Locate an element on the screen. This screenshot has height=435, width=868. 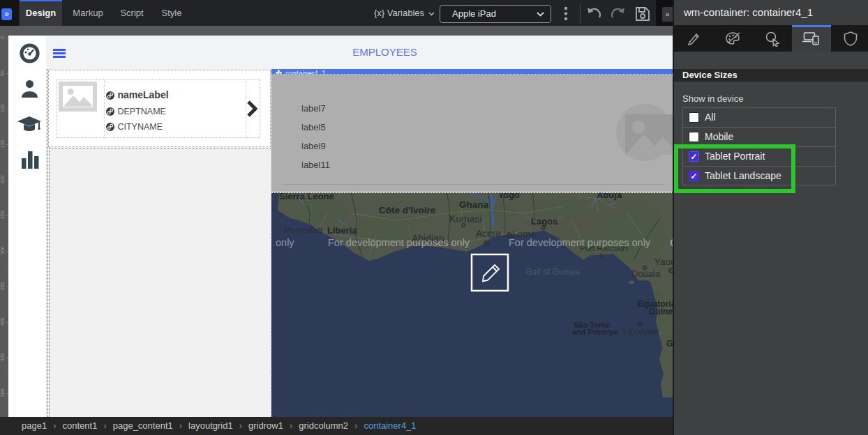
svg-text: Guinea is located at coordinates (661, 312).